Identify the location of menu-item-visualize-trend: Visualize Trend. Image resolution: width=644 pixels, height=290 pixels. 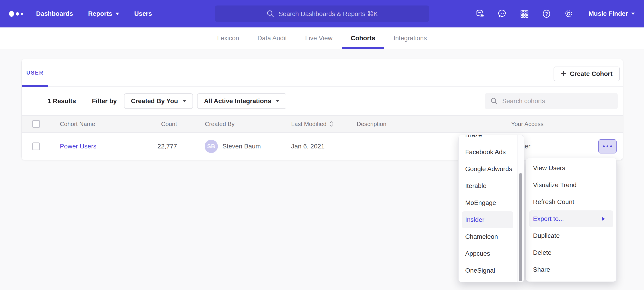
(571, 185).